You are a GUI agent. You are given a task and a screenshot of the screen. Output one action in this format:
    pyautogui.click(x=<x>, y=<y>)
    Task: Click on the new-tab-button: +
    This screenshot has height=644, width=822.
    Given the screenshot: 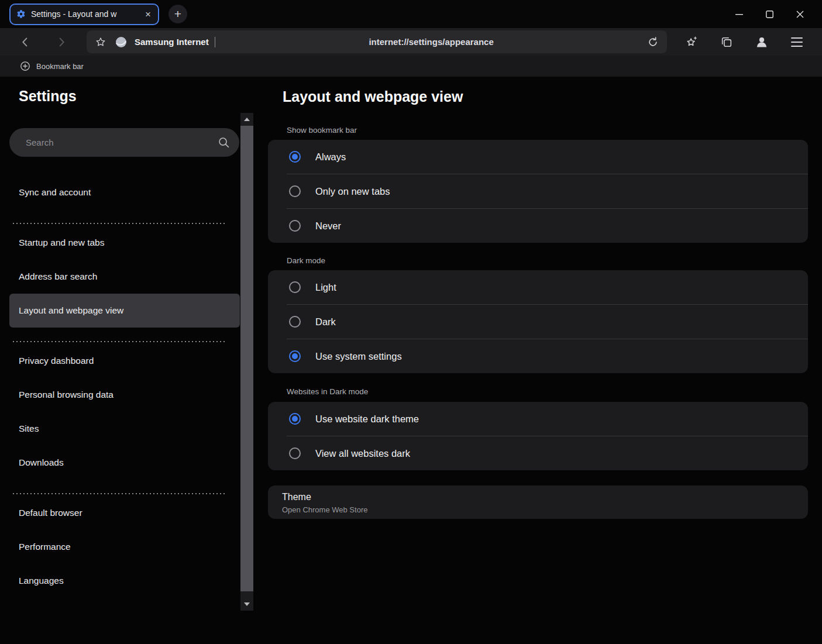 What is the action you would take?
    pyautogui.click(x=178, y=14)
    